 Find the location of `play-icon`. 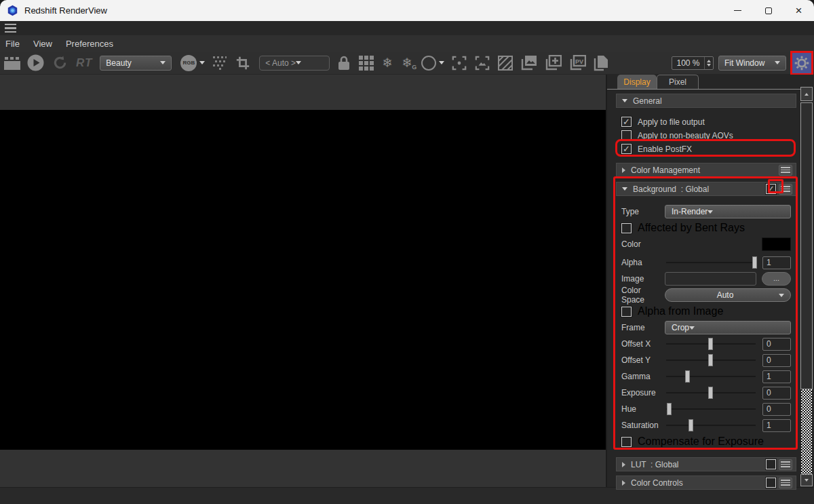

play-icon is located at coordinates (35, 62).